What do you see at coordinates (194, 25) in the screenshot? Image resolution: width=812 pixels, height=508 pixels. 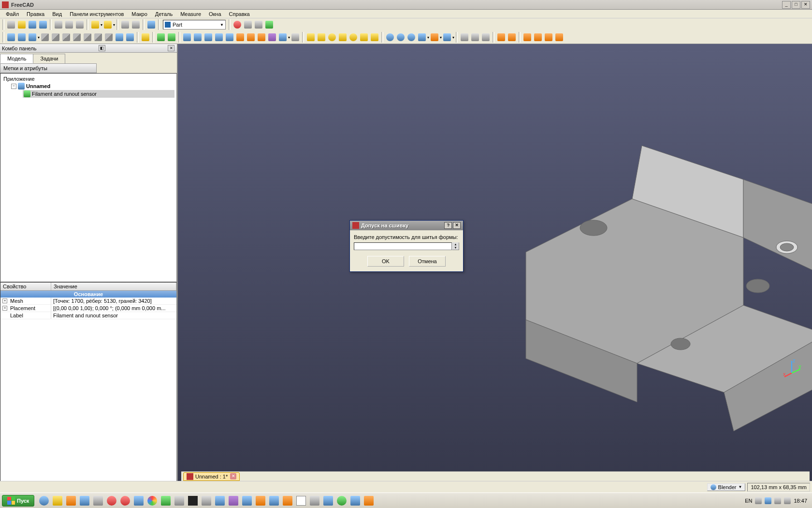 I see `workbench-selector: Part ▼` at bounding box center [194, 25].